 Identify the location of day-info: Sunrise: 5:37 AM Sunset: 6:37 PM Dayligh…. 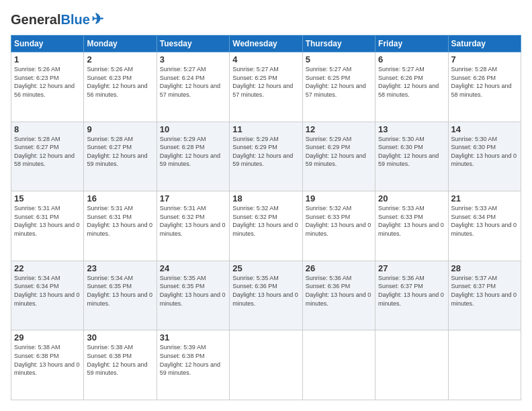
(485, 291).